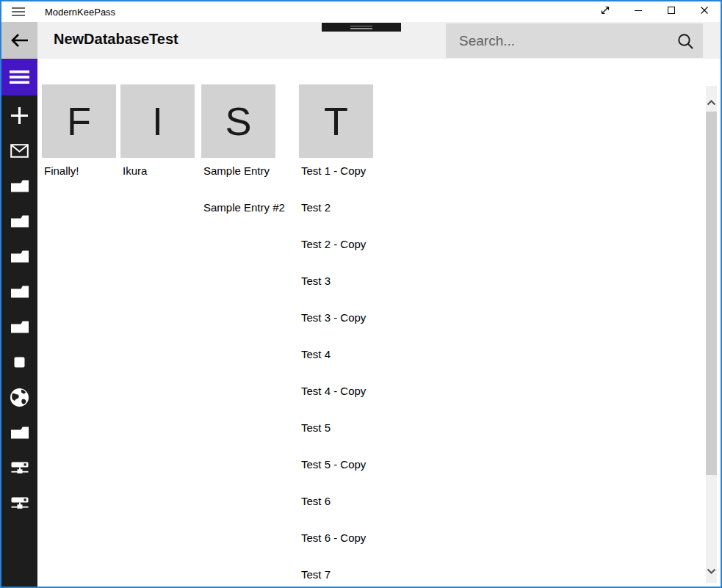 Image resolution: width=722 pixels, height=588 pixels. What do you see at coordinates (361, 40) in the screenshot?
I see `header: NewDatabaseTest` at bounding box center [361, 40].